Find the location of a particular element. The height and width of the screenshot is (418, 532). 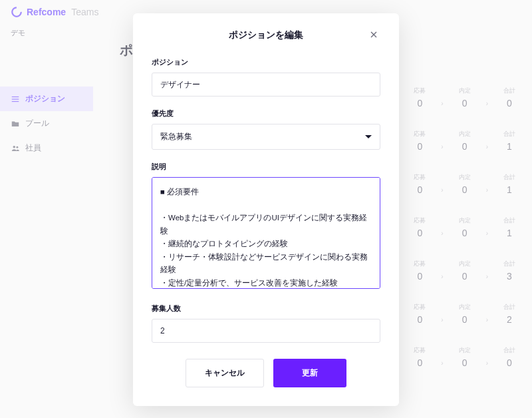

priority-select: 緊急募集 is located at coordinates (266, 137).